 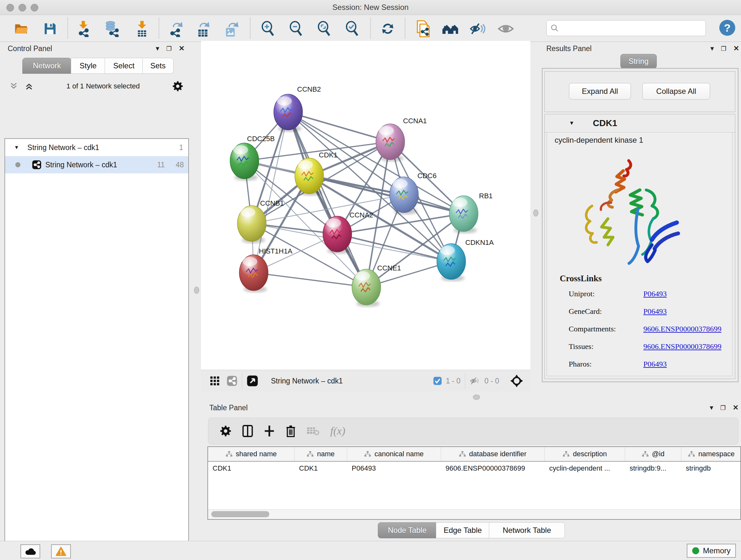 What do you see at coordinates (536, 213) in the screenshot?
I see `right-splitter-handle` at bounding box center [536, 213].